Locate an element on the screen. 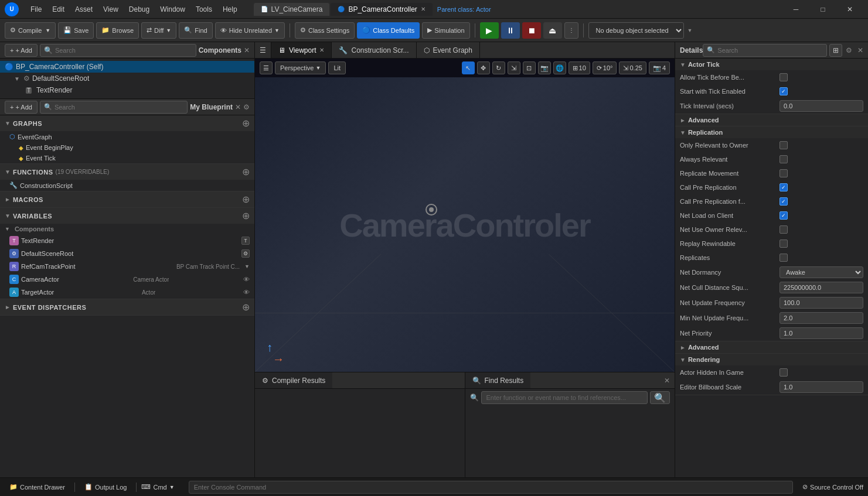 This screenshot has width=868, height=496. menu-edit: Edit is located at coordinates (59, 9).